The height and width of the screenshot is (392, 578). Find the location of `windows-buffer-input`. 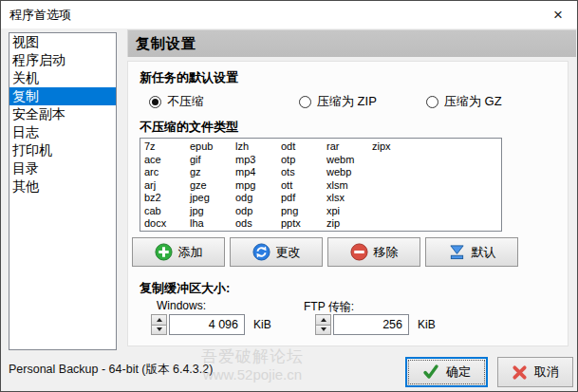

windows-buffer-input is located at coordinates (207, 325).